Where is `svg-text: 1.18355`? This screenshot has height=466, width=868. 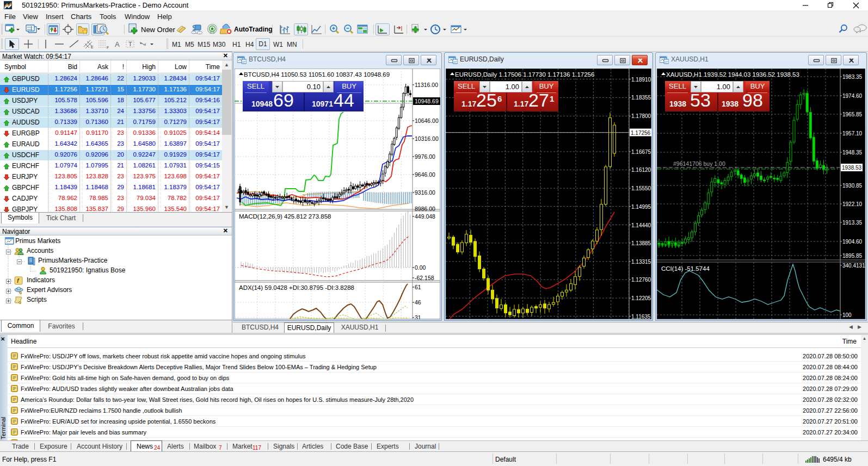
svg-text: 1.18355 is located at coordinates (641, 98).